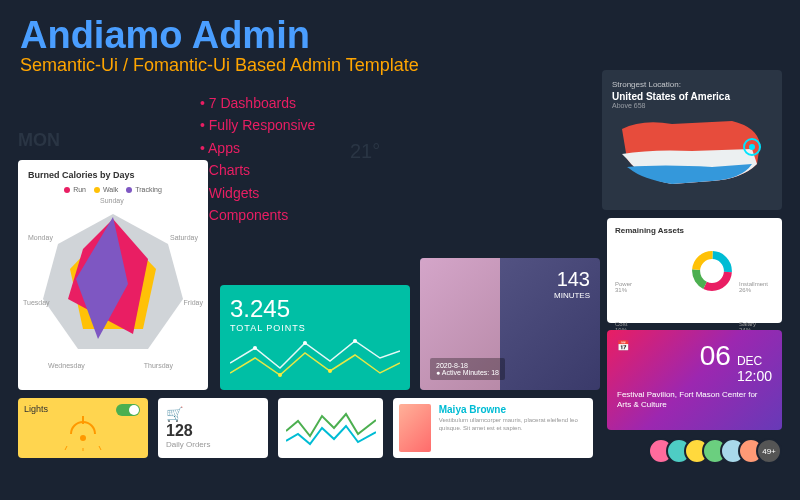  I want to click on calories-title: Burned Calories by Days, so click(113, 175).